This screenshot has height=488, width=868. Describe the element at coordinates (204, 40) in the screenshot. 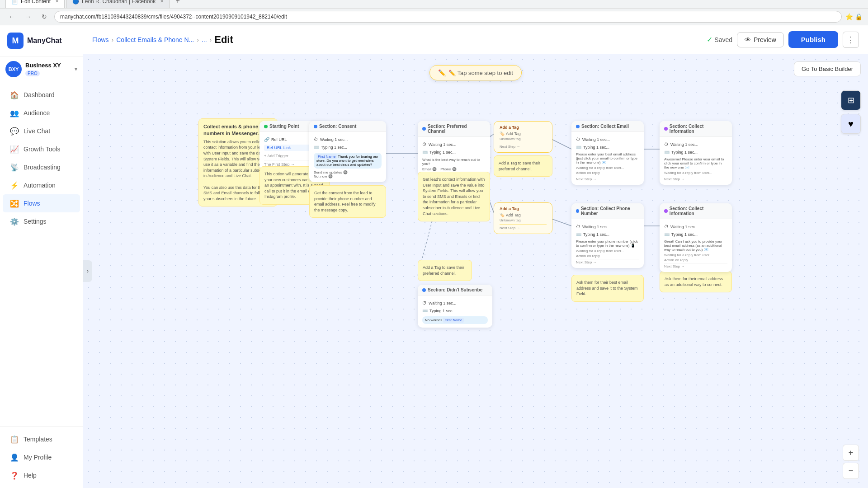

I see `breadcrumb-dots: ...` at that location.